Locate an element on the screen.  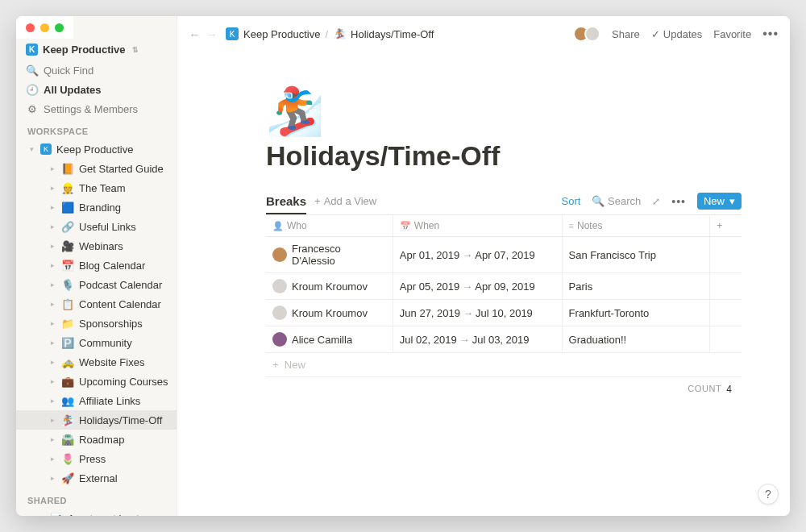
more-menu-button: ••• is located at coordinates (771, 34).